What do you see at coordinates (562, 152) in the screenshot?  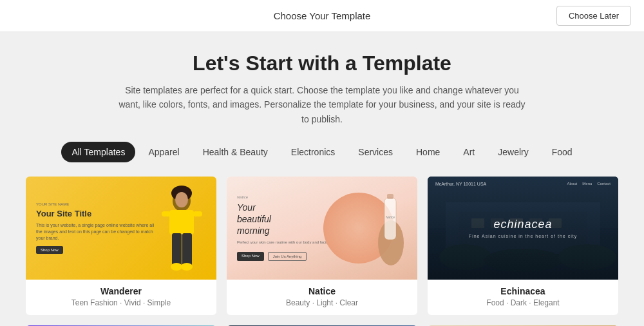 I see `tab-food: Food` at bounding box center [562, 152].